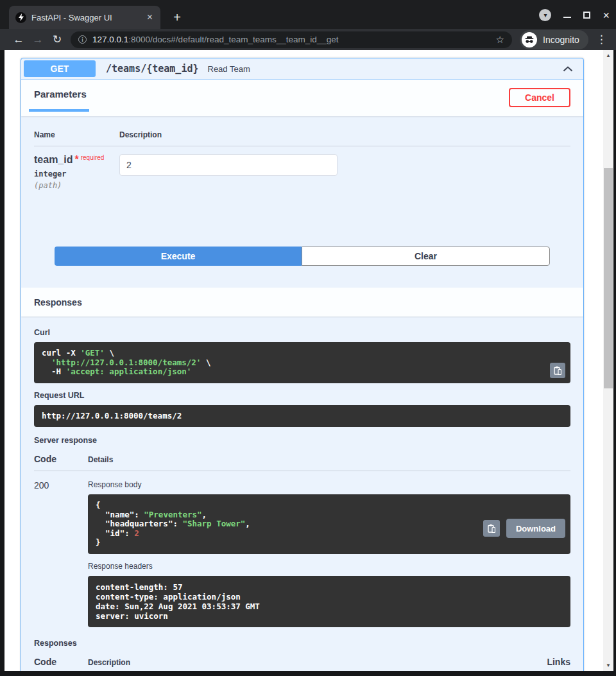 The height and width of the screenshot is (676, 616). Describe the element at coordinates (608, 55) in the screenshot. I see `scroll-up-icon: ▲` at that location.